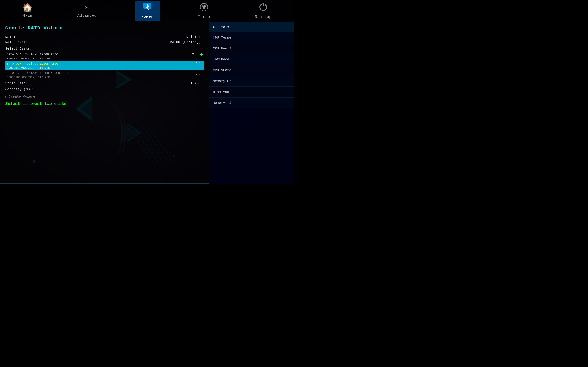 Image resolution: width=588 pixels, height=367 pixels. What do you see at coordinates (263, 17) in the screenshot?
I see `nav-startup-label: Startup` at bounding box center [263, 17].